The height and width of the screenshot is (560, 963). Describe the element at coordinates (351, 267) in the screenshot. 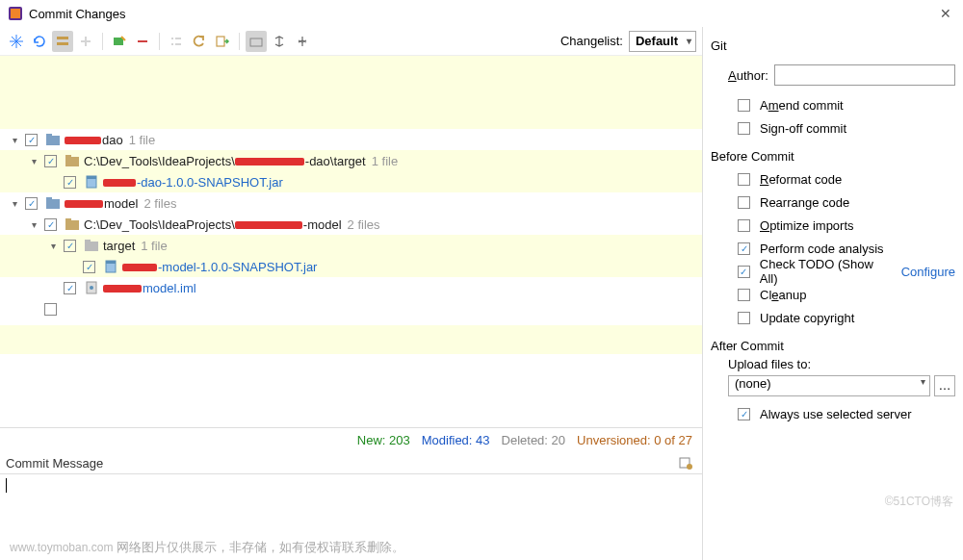

I see `tree-row: ✓-model-1.0.0-SNAPSHOT.jar` at that location.